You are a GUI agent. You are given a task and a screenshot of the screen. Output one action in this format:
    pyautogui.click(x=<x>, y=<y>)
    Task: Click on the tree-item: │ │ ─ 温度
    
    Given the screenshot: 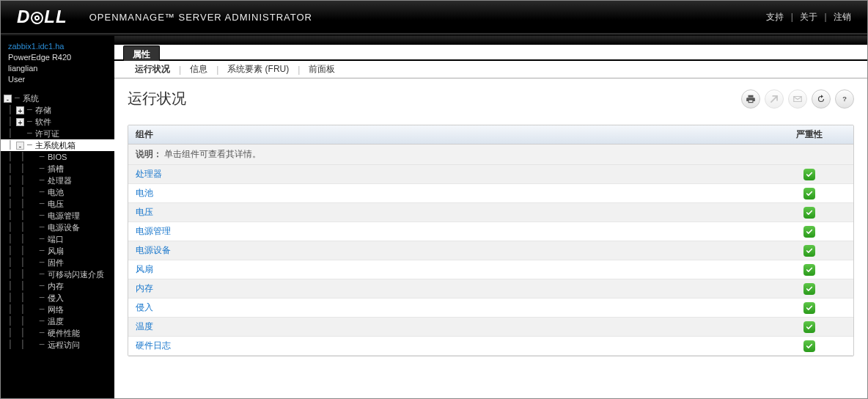 What is the action you would take?
    pyautogui.click(x=57, y=321)
    